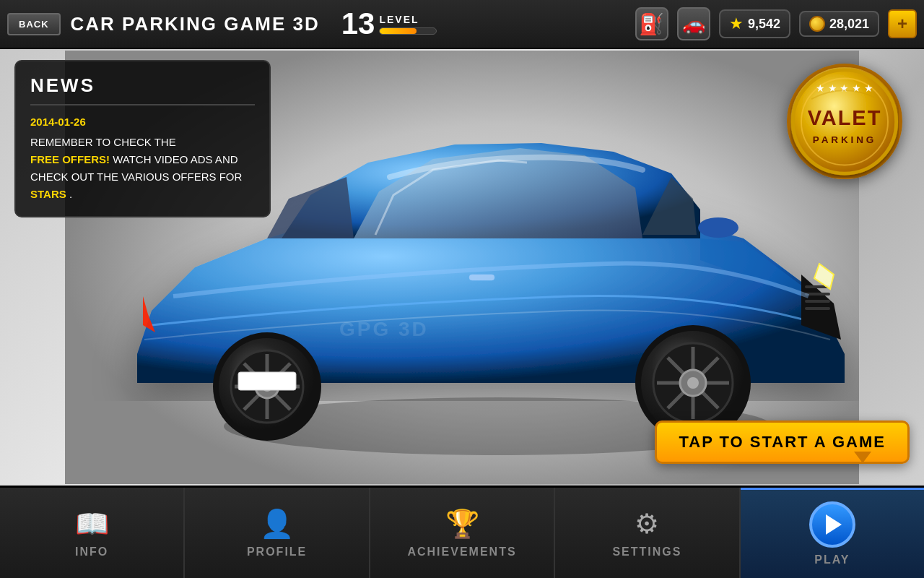 This screenshot has height=578, width=924. I want to click on nav-item-info: 📖 INFO, so click(92, 533).